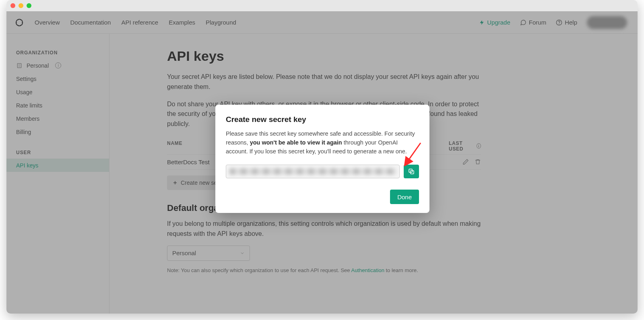 Image resolution: width=644 pixels, height=320 pixels. What do you see at coordinates (322, 120) in the screenshot?
I see `modal-title: Create new secret key` at bounding box center [322, 120].